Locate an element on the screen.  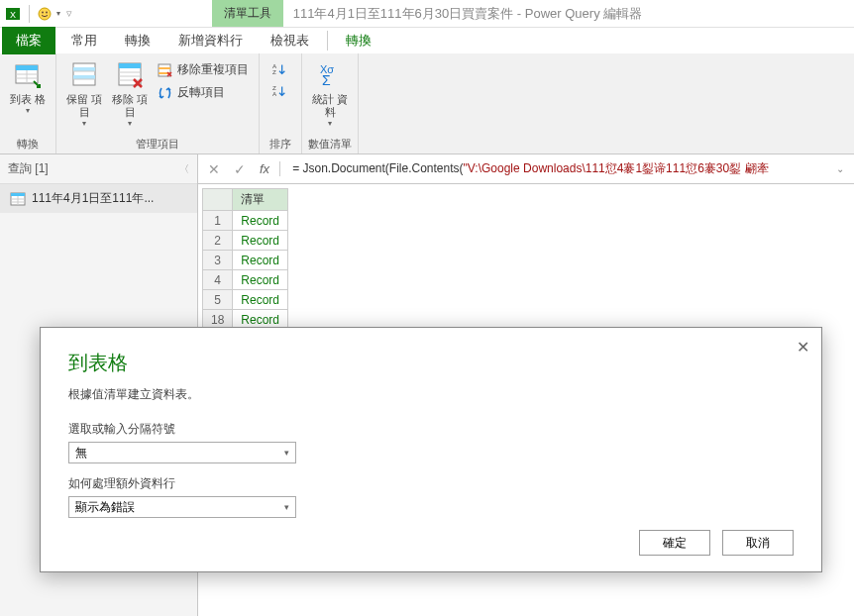
tab-view: 檢視表 is located at coordinates (289, 41).